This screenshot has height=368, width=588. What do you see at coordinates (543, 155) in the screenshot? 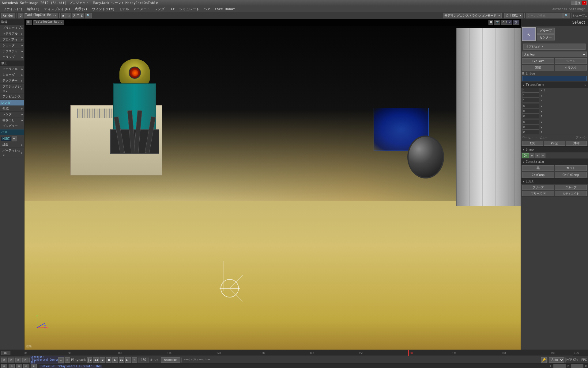
I see `snap-icon3: ≡` at bounding box center [543, 155].